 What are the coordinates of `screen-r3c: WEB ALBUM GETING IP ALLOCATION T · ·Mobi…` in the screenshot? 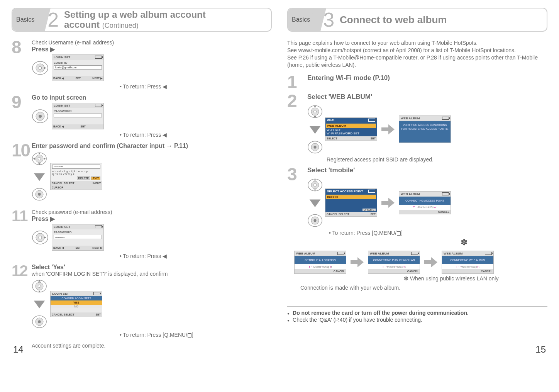 It's located at (320, 262).